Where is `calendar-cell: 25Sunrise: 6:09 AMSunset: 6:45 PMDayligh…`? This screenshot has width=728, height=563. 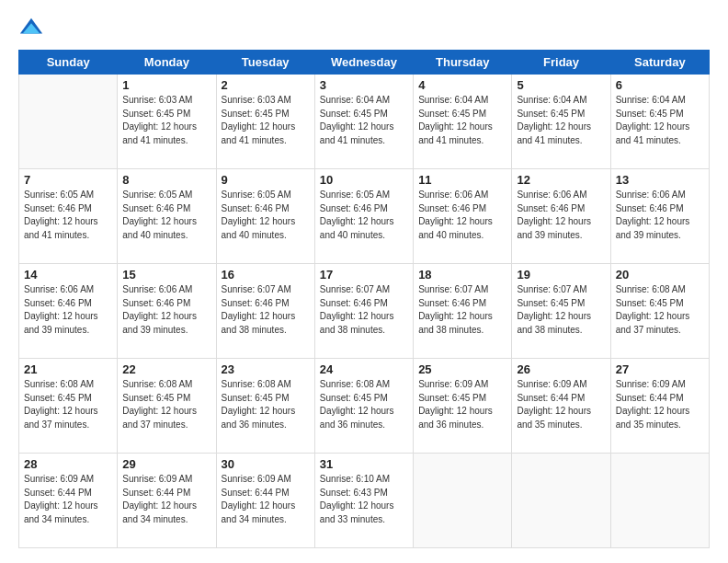 calendar-cell: 25Sunrise: 6:09 AMSunset: 6:45 PMDayligh… is located at coordinates (463, 407).